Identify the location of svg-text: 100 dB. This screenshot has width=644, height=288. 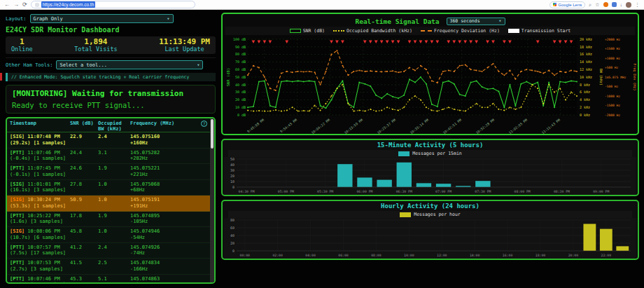
(239, 39).